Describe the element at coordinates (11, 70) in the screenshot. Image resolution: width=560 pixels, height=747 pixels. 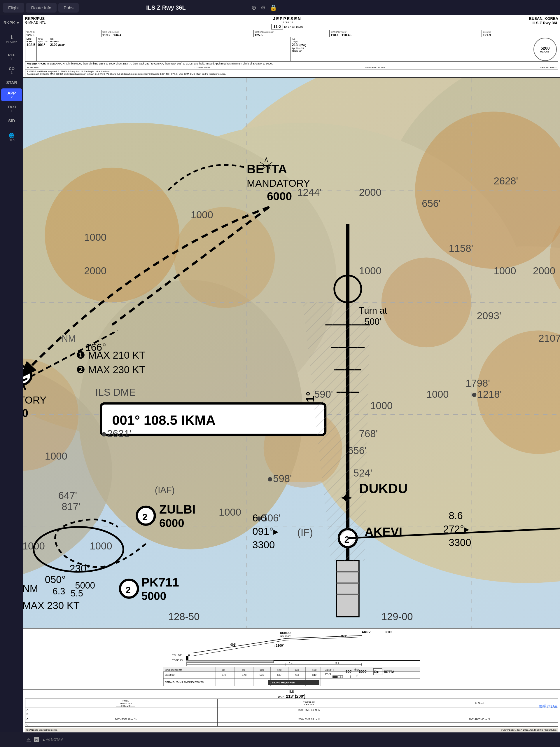
I see `sidebar-item-co: CO 1` at that location.